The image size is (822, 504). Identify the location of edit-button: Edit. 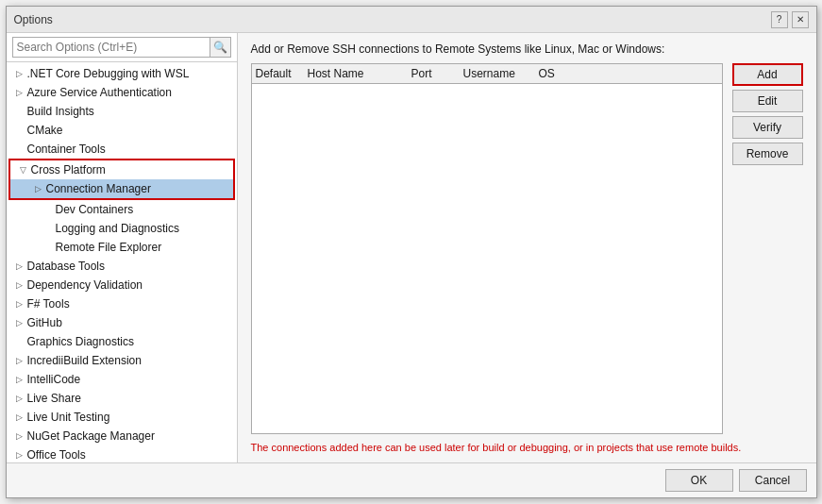
(768, 101).